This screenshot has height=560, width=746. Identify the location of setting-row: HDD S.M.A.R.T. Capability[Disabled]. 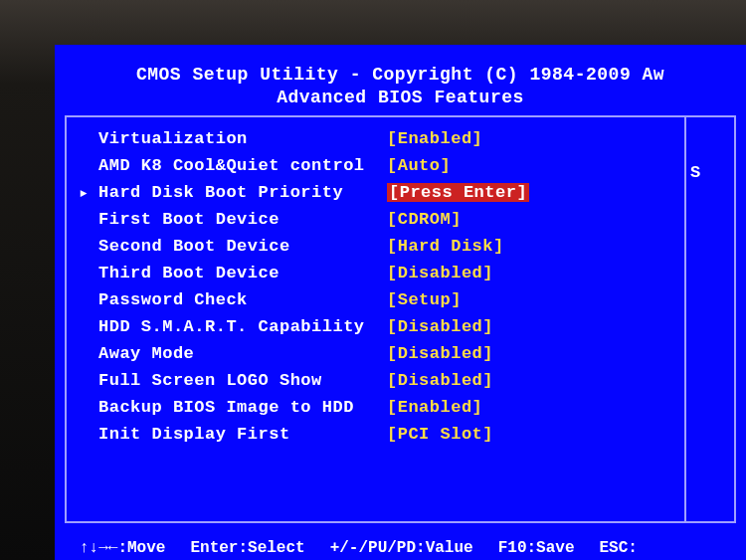
(376, 326).